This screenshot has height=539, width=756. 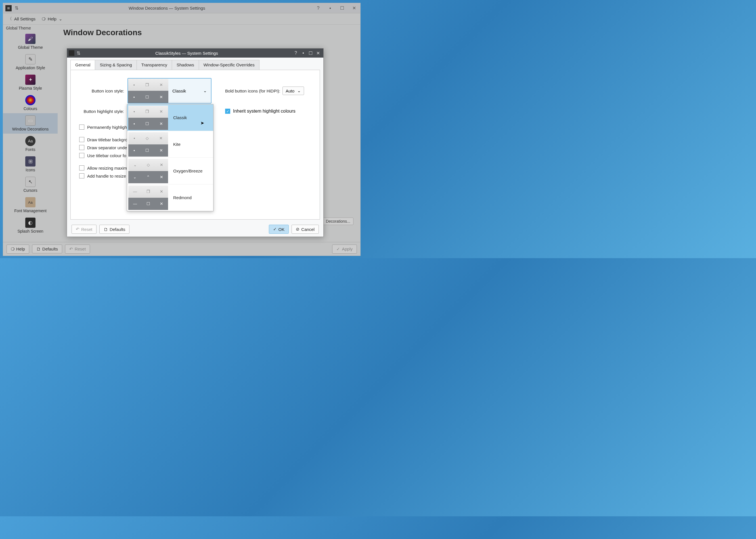 What do you see at coordinates (195, 64) in the screenshot?
I see `dialog-tabs: General Sizing & Spacing Transparency Sh…` at bounding box center [195, 64].